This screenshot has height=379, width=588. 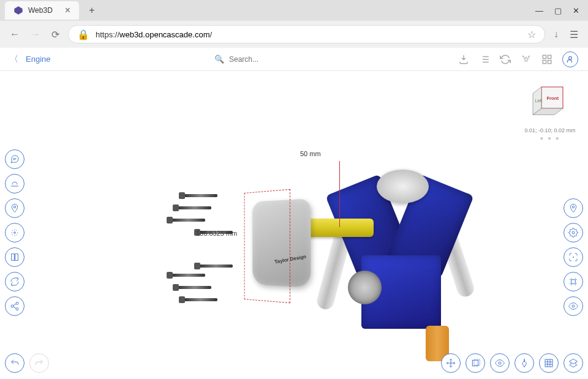 What do you see at coordinates (512, 363) in the screenshot?
I see `bottom-tool-panel` at bounding box center [512, 363].